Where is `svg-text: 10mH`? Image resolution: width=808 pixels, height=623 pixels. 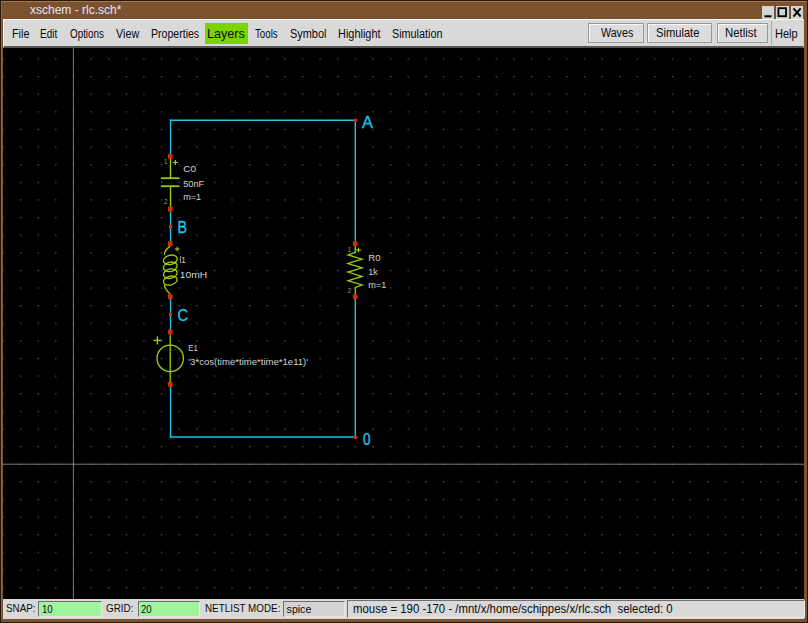 svg-text: 10mH is located at coordinates (194, 275).